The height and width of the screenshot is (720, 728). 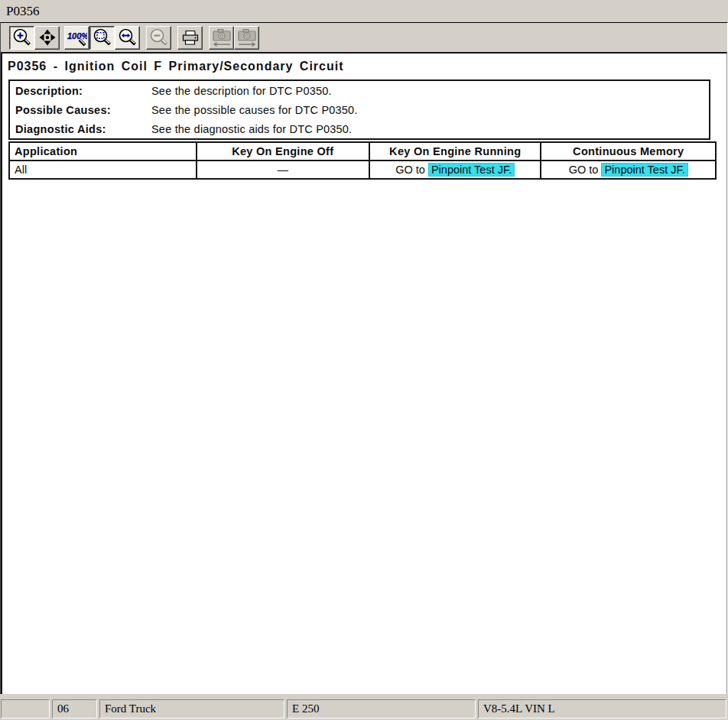 I want to click on info-row-possible-causes: Possible Causes: See the possible causes…, so click(x=359, y=110).